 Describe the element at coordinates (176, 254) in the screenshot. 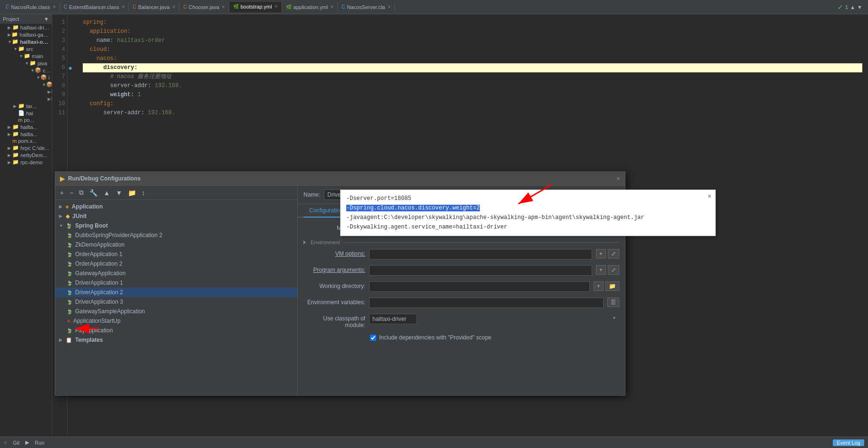

I see `config-item-order1: 🍃 OrderApplication 1` at that location.